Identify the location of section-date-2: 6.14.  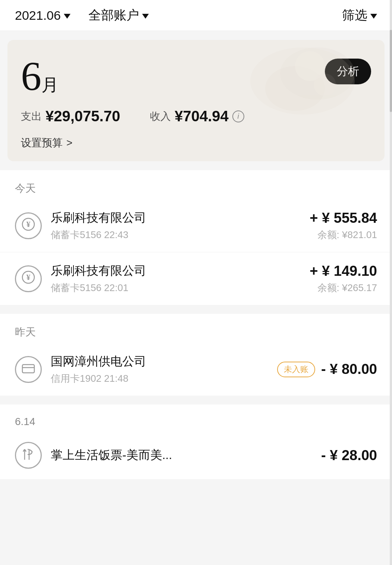
(196, 418).